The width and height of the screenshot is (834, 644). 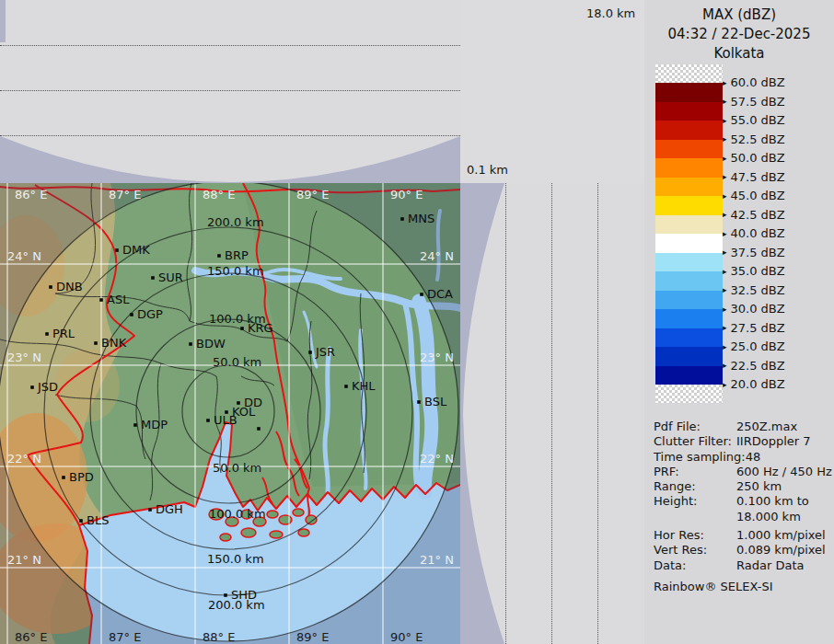 What do you see at coordinates (743, 487) in the screenshot?
I see `metadata-row: Range:250 km` at bounding box center [743, 487].